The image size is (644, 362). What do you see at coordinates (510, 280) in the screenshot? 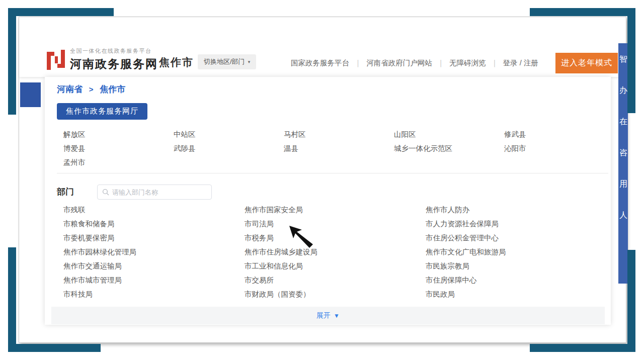
I see `department-item: 市住房保障中心` at bounding box center [510, 280].